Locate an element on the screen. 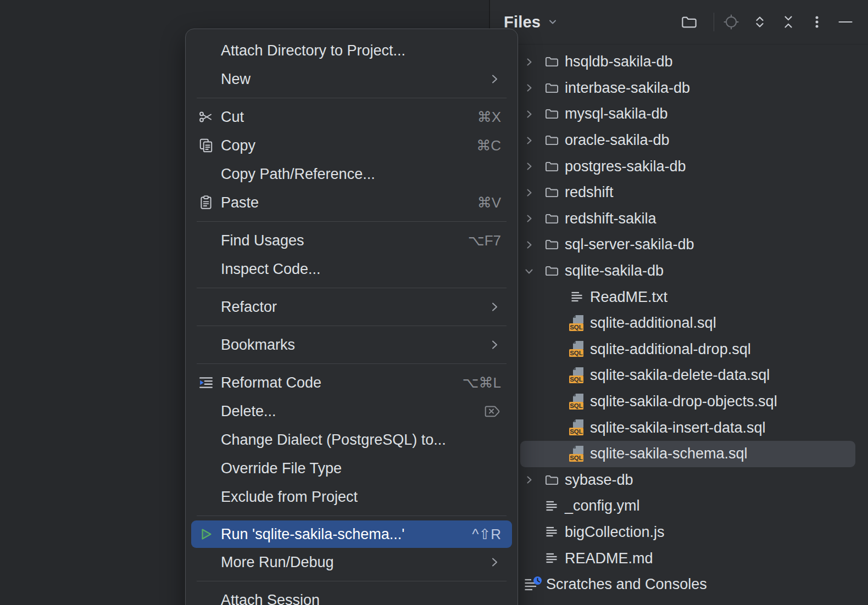 This screenshot has height=605, width=868. menu-item-cut: Cut⌘X is located at coordinates (352, 117).